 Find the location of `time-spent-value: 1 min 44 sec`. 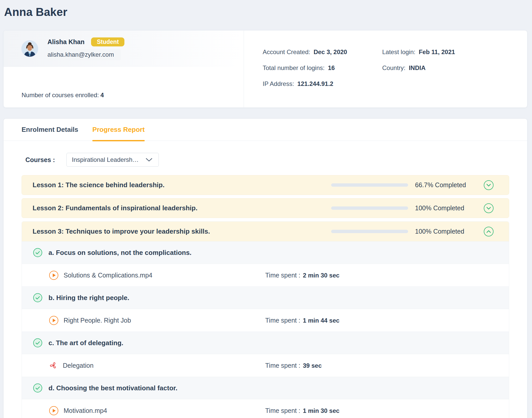

time-spent-value: 1 min 44 sec is located at coordinates (321, 321).